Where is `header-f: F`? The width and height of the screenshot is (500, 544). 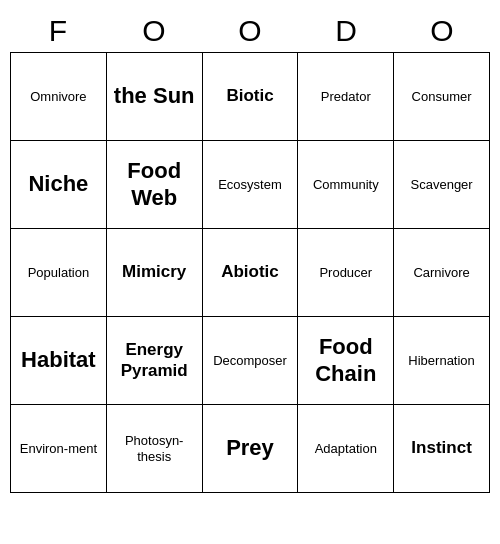
header-f: F is located at coordinates (58, 31).